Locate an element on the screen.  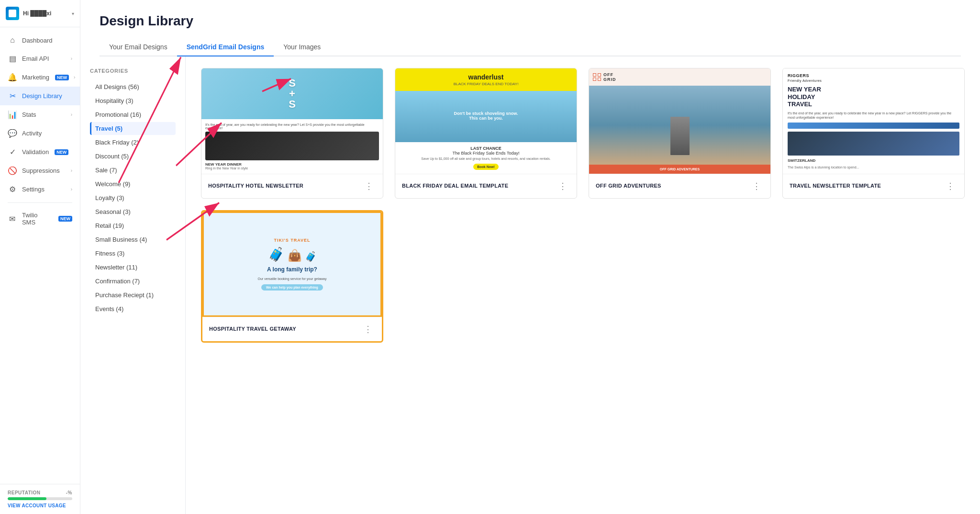
template-name-hospitality: HOSPITALITY HOTEL NEWSLETTER is located at coordinates (285, 186).